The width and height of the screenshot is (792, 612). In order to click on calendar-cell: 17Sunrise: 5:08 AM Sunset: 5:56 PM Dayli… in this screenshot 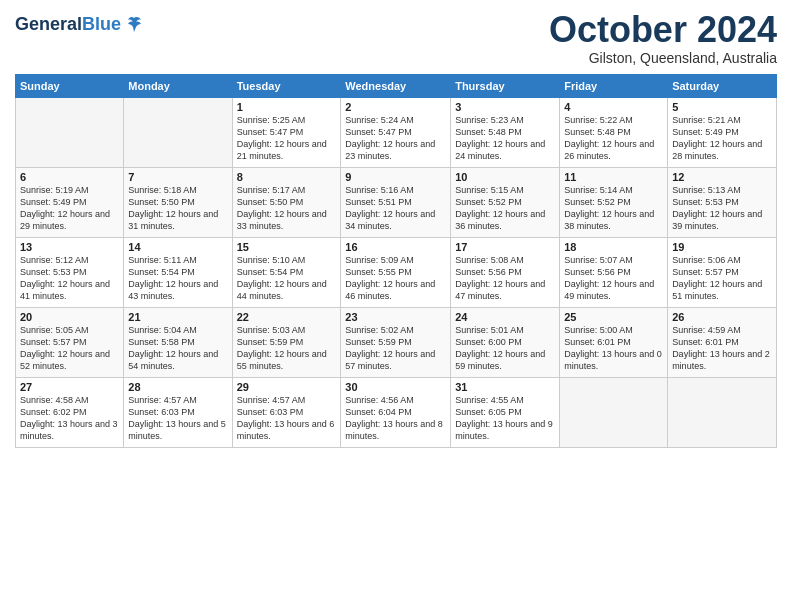, I will do `click(506, 272)`.